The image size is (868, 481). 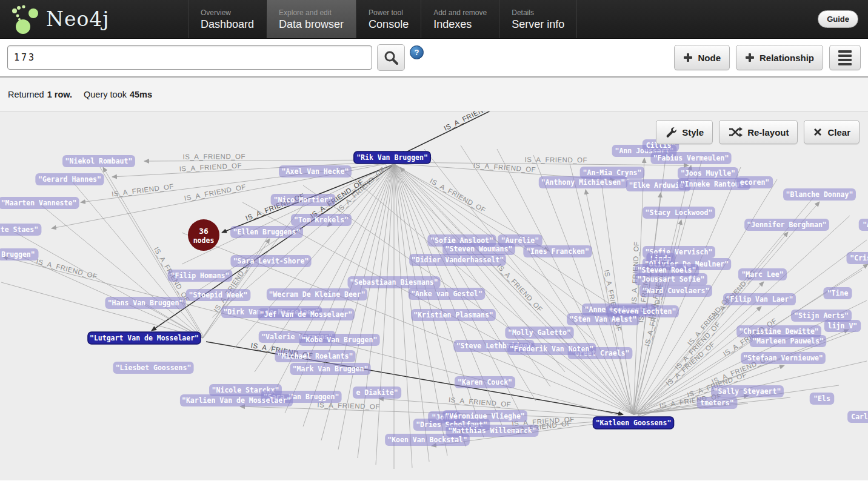 I want to click on tab-title: Dashboard, so click(x=227, y=24).